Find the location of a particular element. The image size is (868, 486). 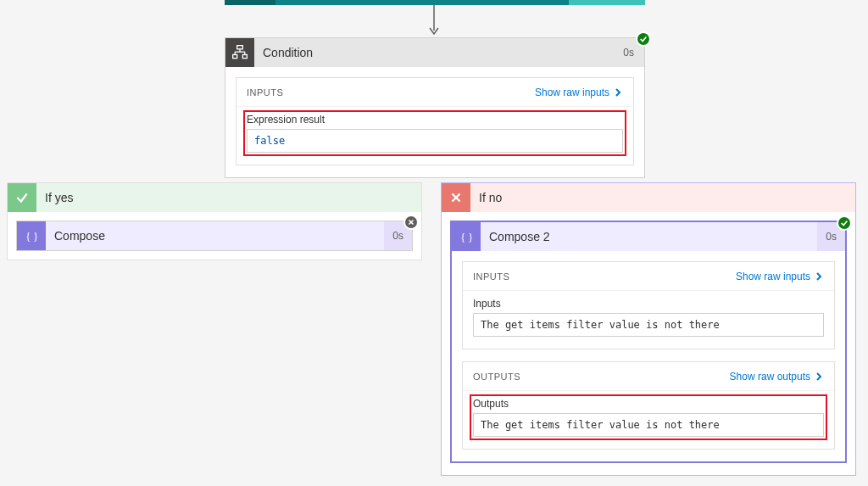

outputs-label: OUTPUTS is located at coordinates (497, 377).